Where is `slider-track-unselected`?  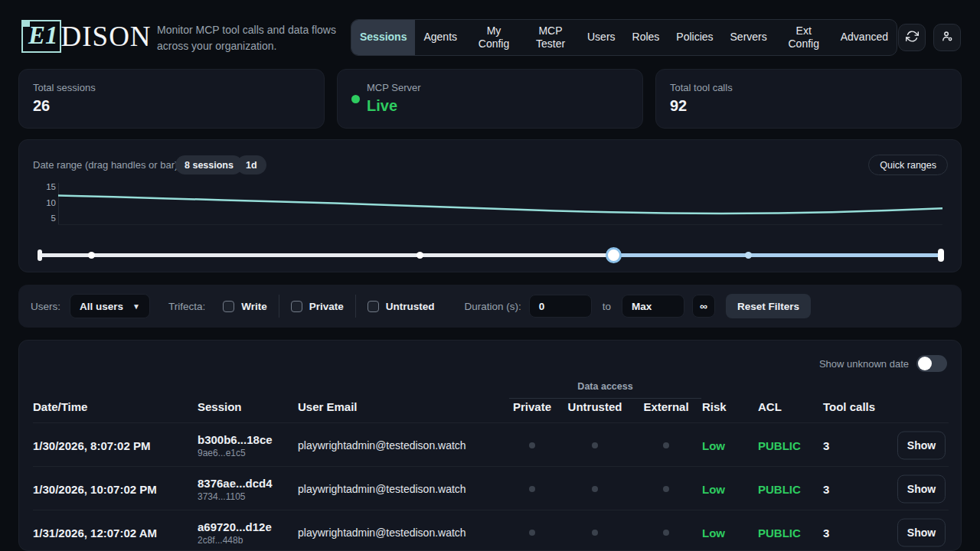 slider-track-unselected is located at coordinates (327, 256).